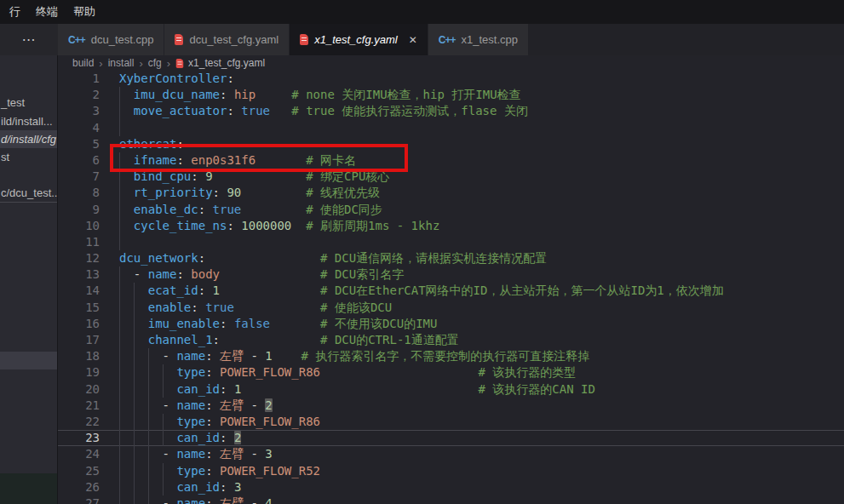 This screenshot has width=844, height=504. What do you see at coordinates (451, 145) in the screenshot?
I see `code-line: 5ethercat:` at bounding box center [451, 145].